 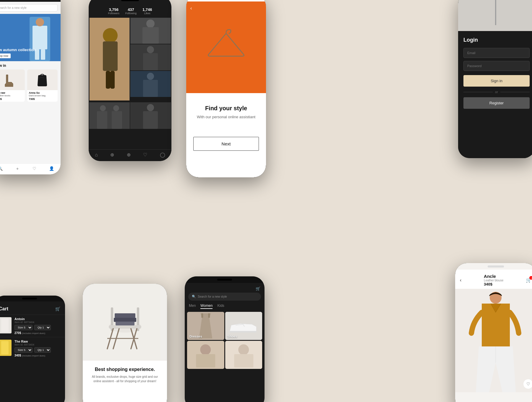 I want to click on shoes-label: Shoes, so click(x=232, y=336).